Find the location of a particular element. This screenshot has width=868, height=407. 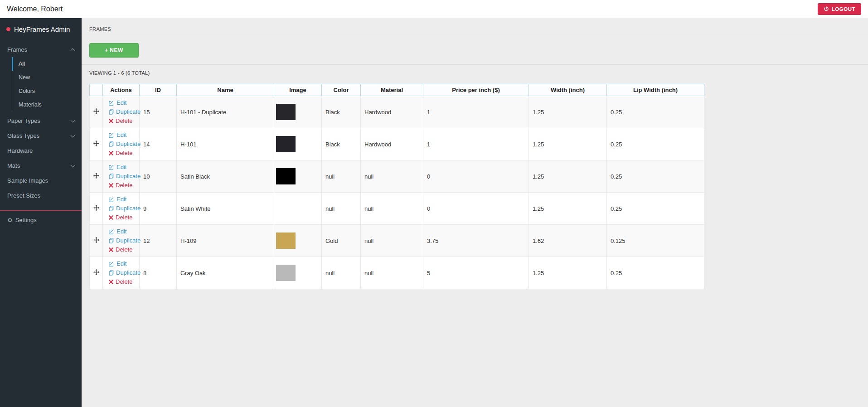

header-name: Name is located at coordinates (226, 90).